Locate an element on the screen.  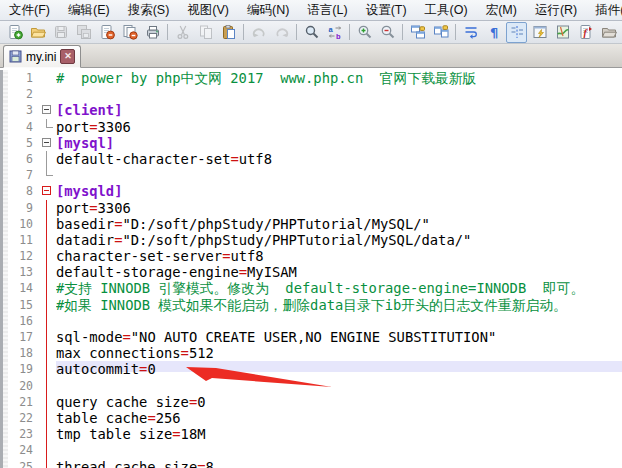
code-line: 3[client] is located at coordinates (311, 110).